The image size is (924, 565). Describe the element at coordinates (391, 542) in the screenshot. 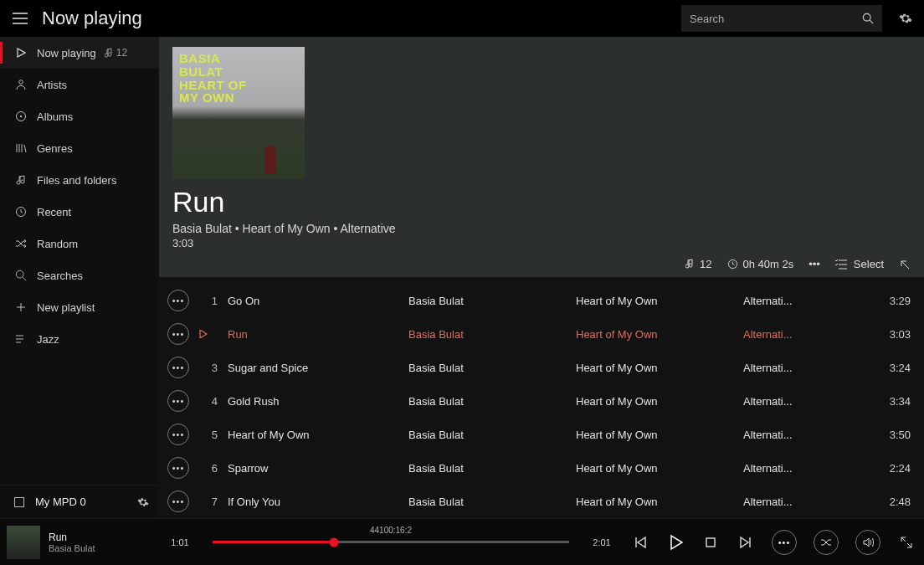

I see `seek-bar: 44100:16:2` at that location.